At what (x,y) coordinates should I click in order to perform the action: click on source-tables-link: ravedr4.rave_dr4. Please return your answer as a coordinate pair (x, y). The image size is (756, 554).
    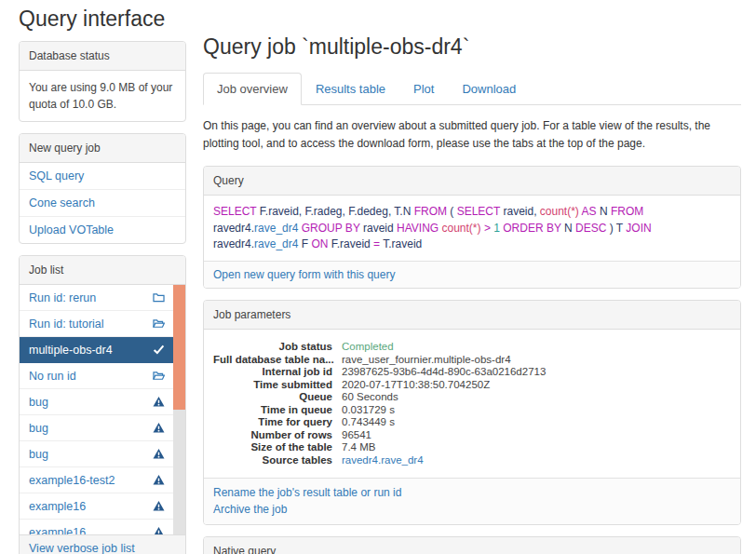
    Looking at the image, I should click on (383, 461).